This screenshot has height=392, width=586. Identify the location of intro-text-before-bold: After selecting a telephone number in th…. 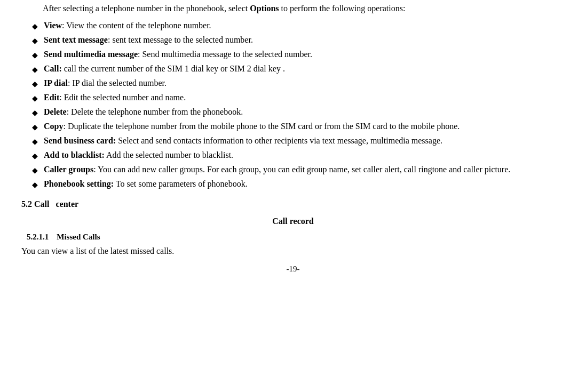
(146, 9).